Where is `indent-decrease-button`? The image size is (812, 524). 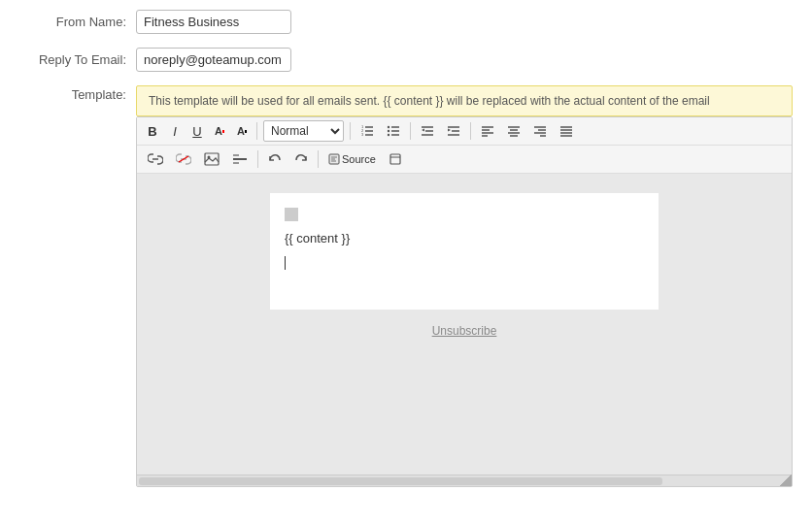 indent-decrease-button is located at coordinates (427, 131).